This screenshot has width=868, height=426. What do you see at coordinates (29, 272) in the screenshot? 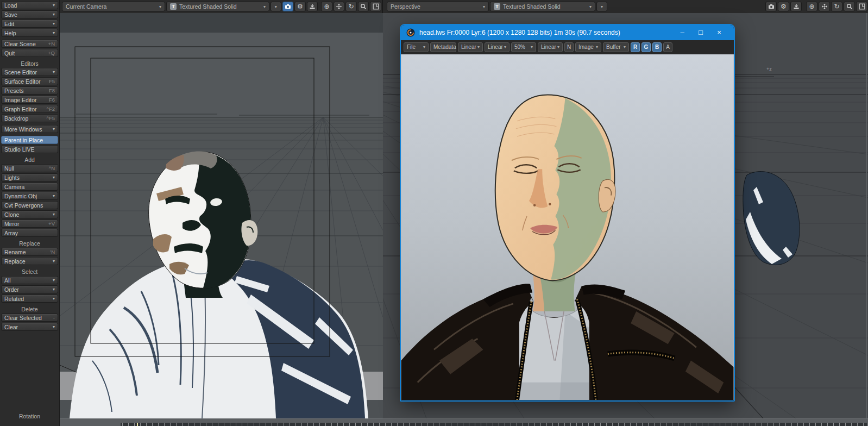
I see `section-header-select: Select` at bounding box center [29, 272].